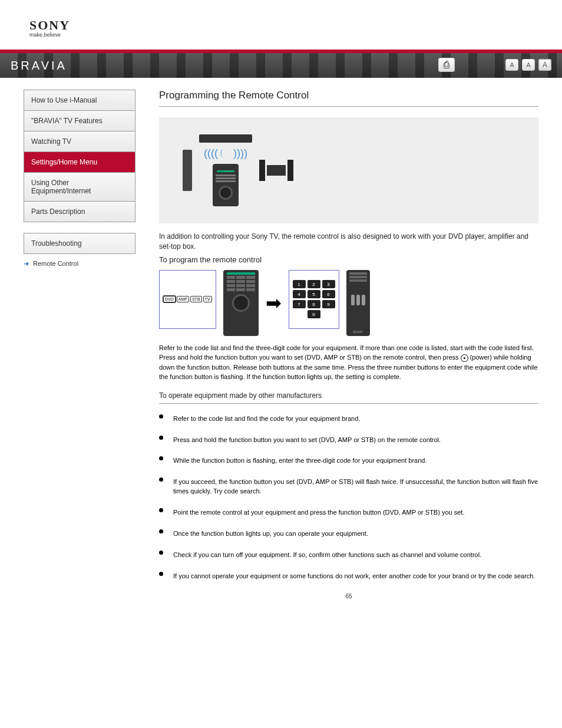 Image resolution: width=562 pixels, height=728 pixels. Describe the element at coordinates (226, 153) in the screenshot. I see `signal-arc-icon: ⌒` at that location.